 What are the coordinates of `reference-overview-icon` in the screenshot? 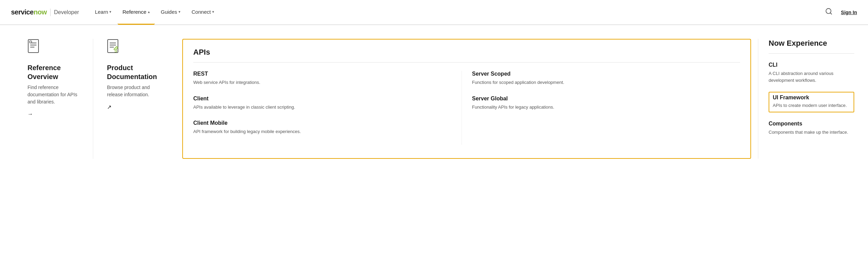 It's located at (55, 48).